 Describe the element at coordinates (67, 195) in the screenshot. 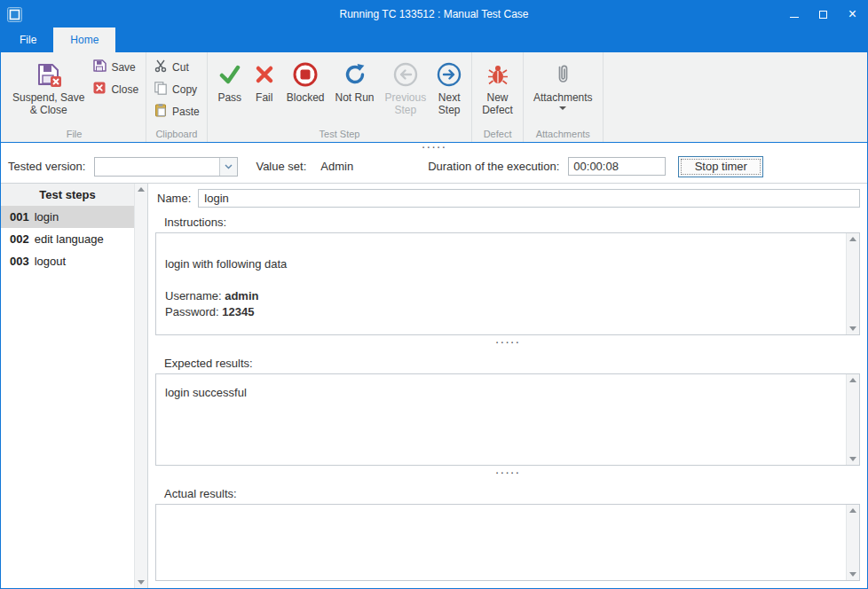

I see `test-steps-header: Test steps` at that location.